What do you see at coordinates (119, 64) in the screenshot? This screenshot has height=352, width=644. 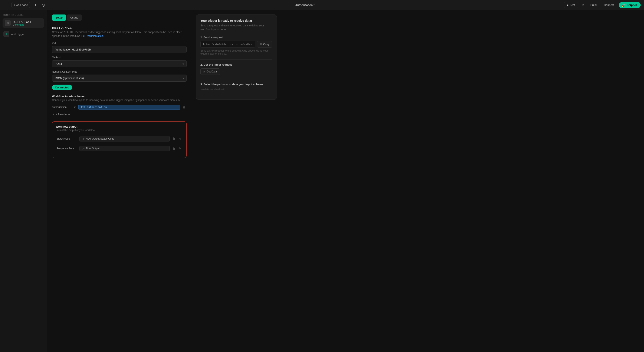 I see `method-select: POST GET PUT DELETE PATCH` at bounding box center [119, 64].